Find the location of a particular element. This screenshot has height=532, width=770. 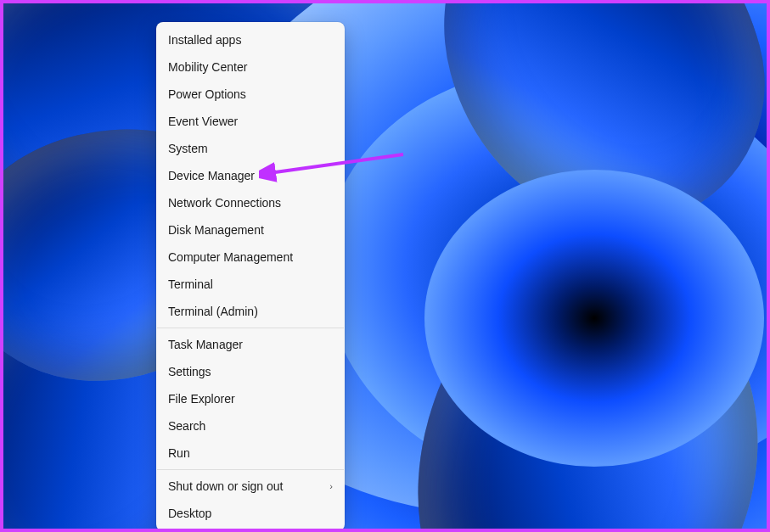

menu-item-disk-management: Disk Management is located at coordinates (250, 230).